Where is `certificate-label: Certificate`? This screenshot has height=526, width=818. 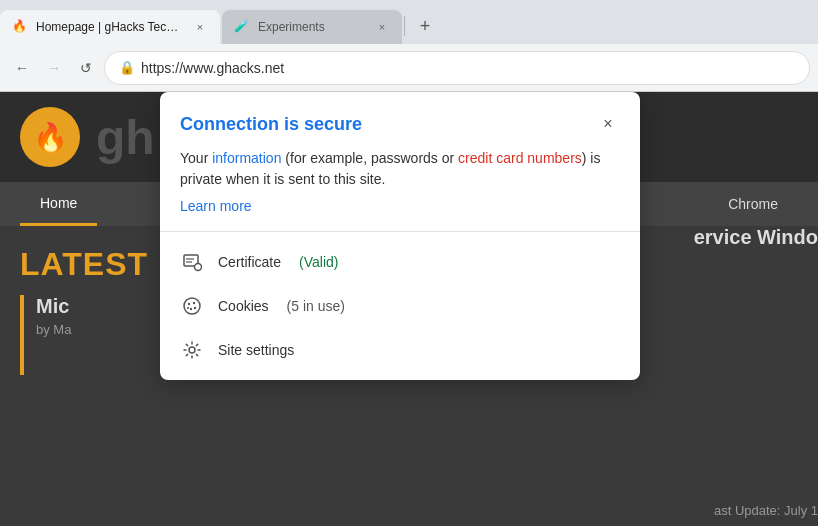 certificate-label: Certificate is located at coordinates (250, 262).